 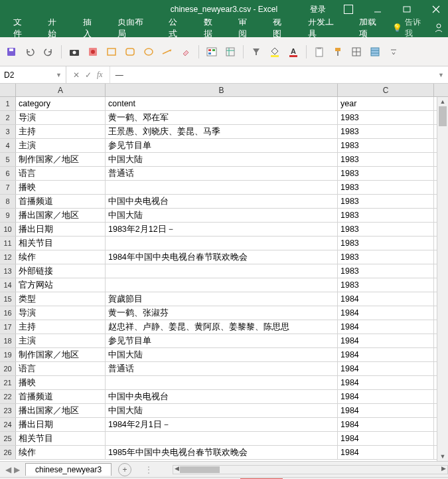 What do you see at coordinates (8, 187) in the screenshot?
I see `row-header: 7` at bounding box center [8, 187].